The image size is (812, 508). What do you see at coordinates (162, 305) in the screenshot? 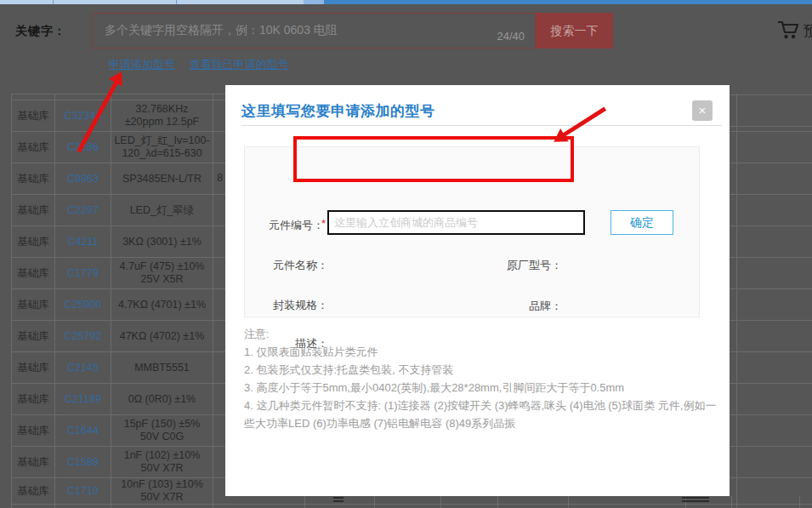
I see `part-desc-line: 4.7KΩ (4701) ±1%` at bounding box center [162, 305].